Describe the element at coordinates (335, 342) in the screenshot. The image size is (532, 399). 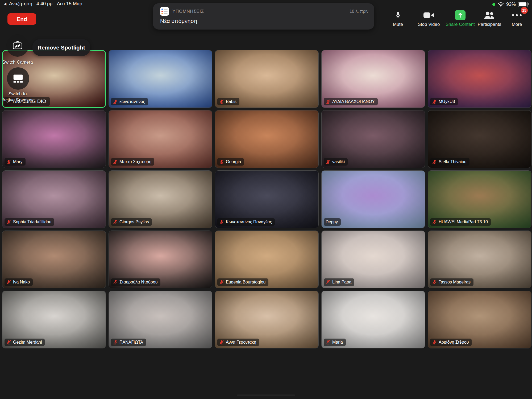
I see `participant-label: Maria` at that location.